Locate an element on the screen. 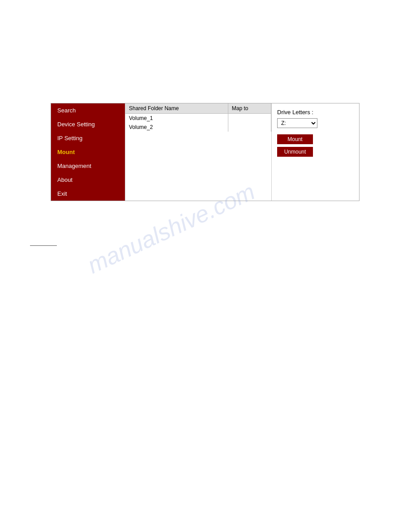  sidebar-item-about: About is located at coordinates (88, 180).